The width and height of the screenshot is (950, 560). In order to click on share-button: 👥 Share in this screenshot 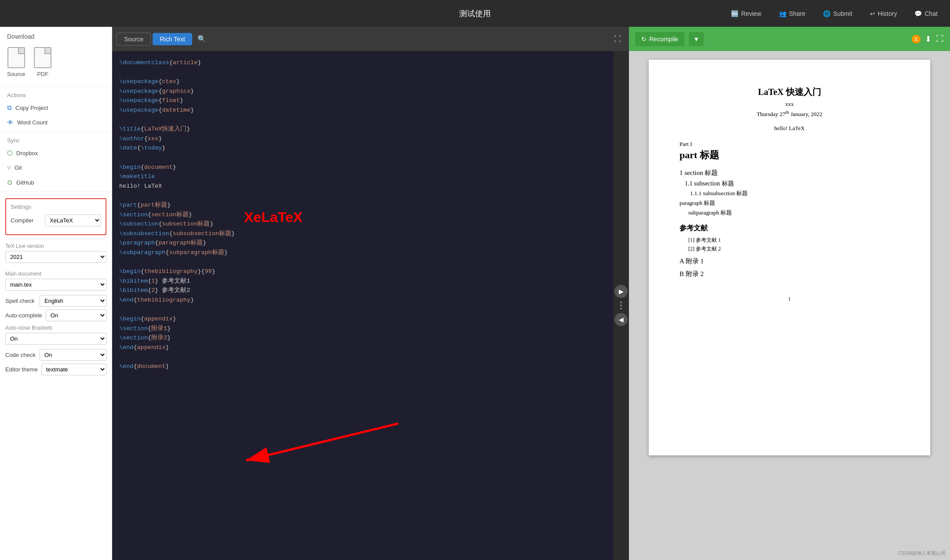, I will do `click(792, 14)`.